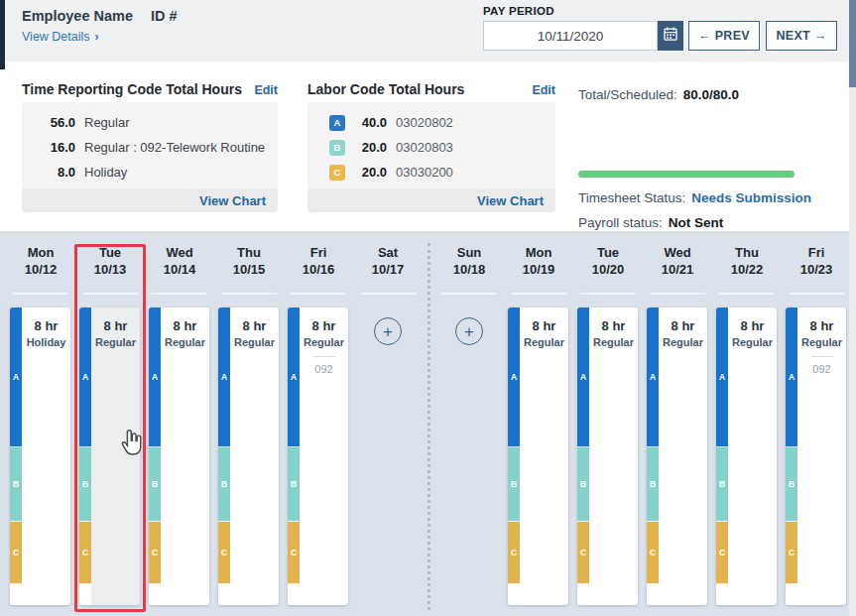  I want to click on labor-code-view-chart-link: View Chart, so click(510, 200).